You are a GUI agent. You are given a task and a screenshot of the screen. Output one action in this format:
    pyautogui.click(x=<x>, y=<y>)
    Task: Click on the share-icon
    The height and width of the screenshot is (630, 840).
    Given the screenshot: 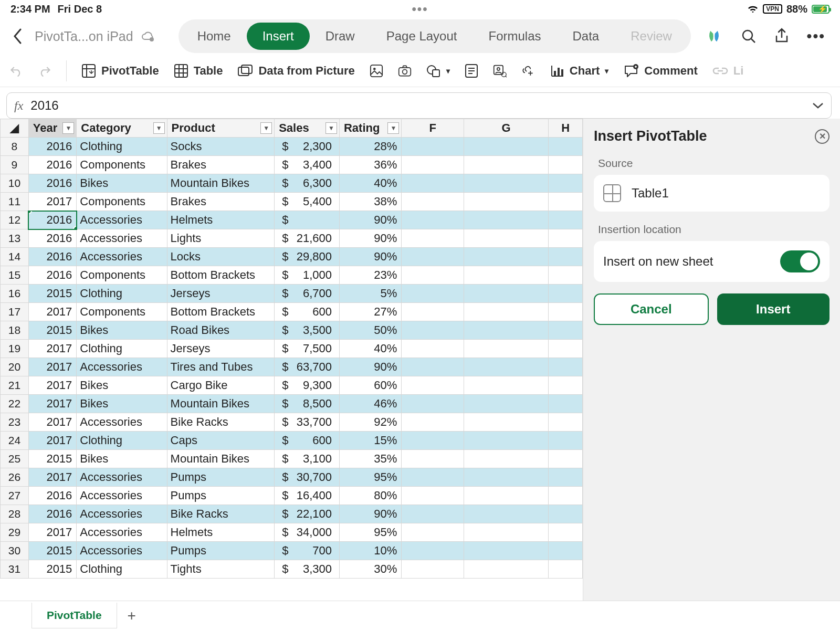 What is the action you would take?
    pyautogui.click(x=782, y=36)
    